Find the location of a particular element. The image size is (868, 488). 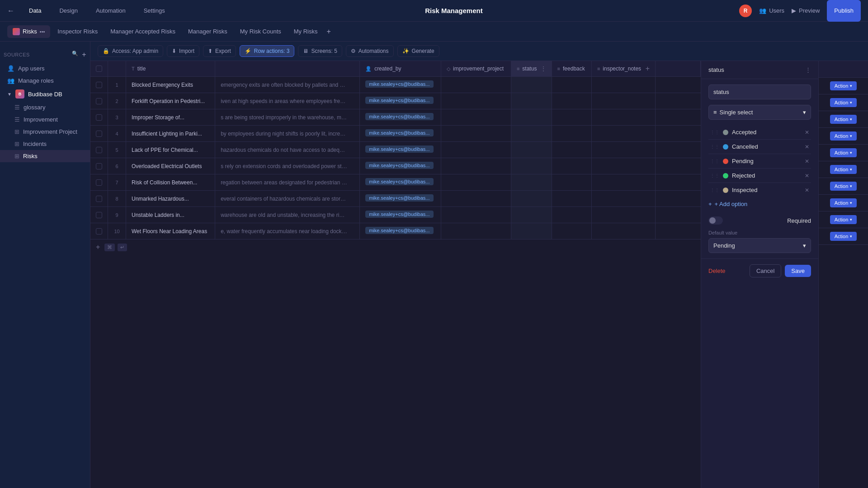

option-label: Rejected is located at coordinates (767, 175).